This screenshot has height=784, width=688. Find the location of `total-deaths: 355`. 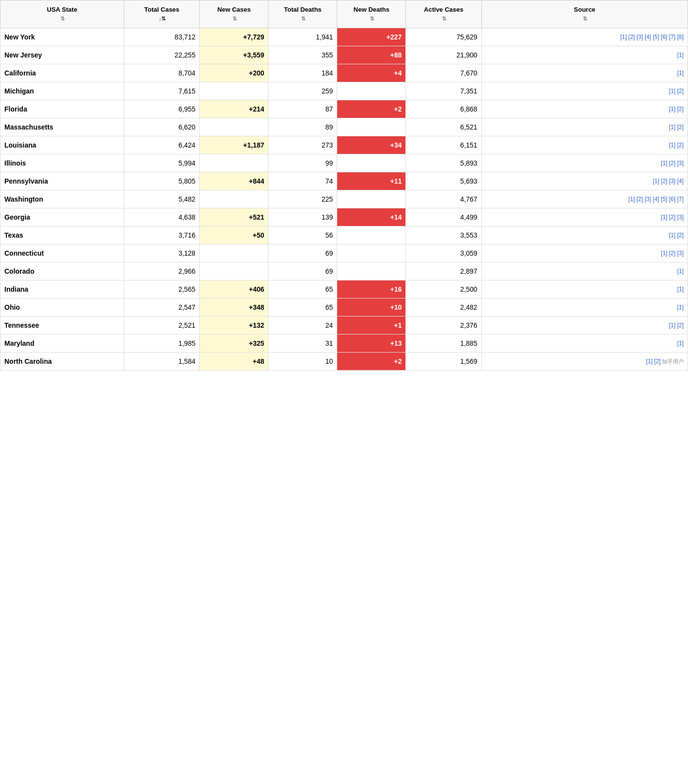

total-deaths: 355 is located at coordinates (303, 56).